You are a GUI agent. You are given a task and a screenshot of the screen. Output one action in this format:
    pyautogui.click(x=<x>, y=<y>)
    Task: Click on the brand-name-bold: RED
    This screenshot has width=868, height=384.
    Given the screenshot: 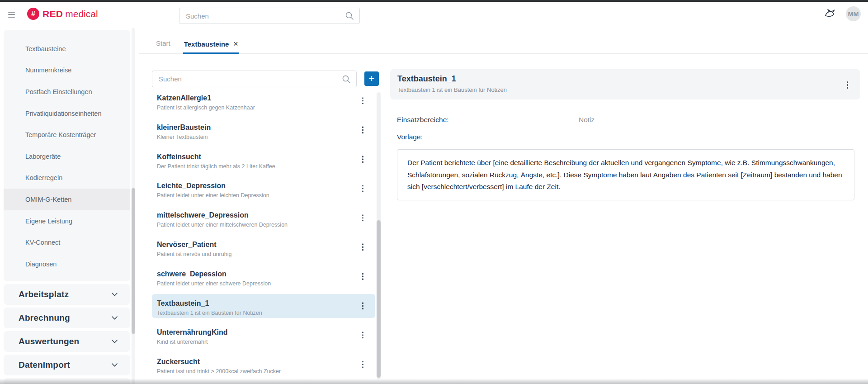 What is the action you would take?
    pyautogui.click(x=52, y=14)
    